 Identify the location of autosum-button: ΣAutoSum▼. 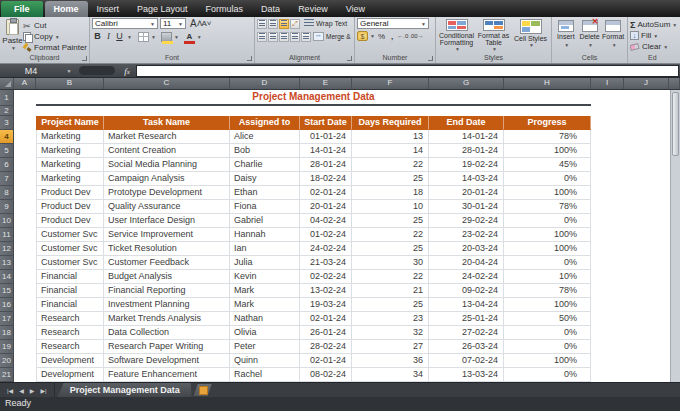
(654, 24).